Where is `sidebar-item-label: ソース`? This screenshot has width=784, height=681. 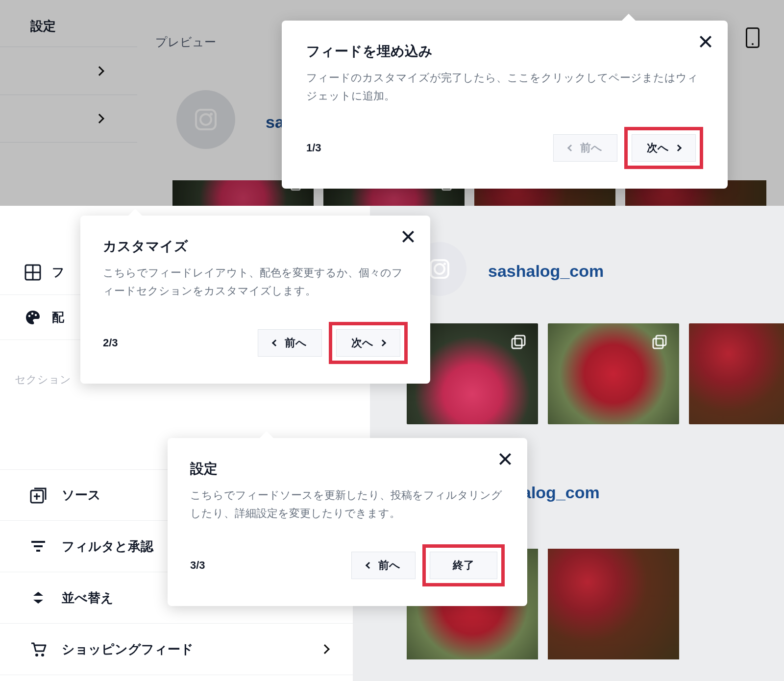
sidebar-item-label: ソース is located at coordinates (81, 495).